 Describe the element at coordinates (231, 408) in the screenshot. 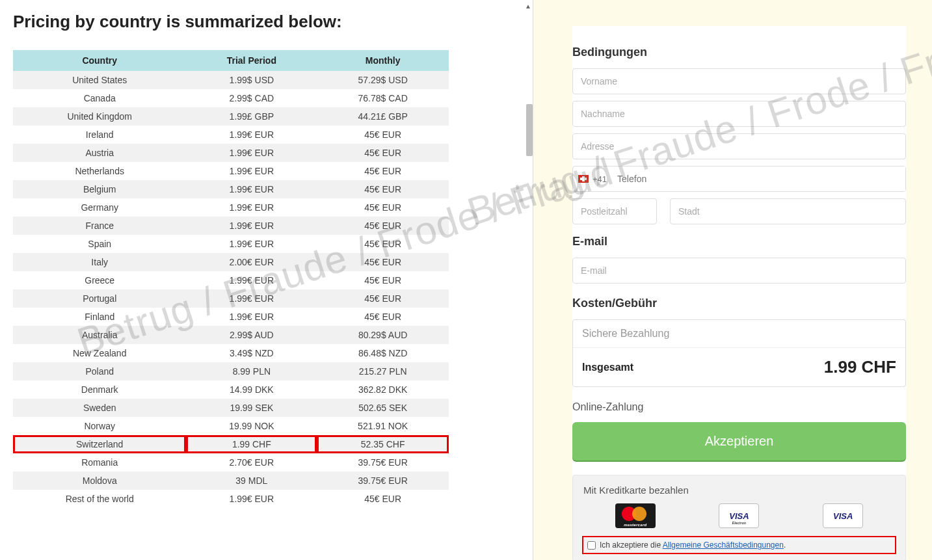

I see `table-row: Sweden19.99 SEK502.65 SEK` at that location.